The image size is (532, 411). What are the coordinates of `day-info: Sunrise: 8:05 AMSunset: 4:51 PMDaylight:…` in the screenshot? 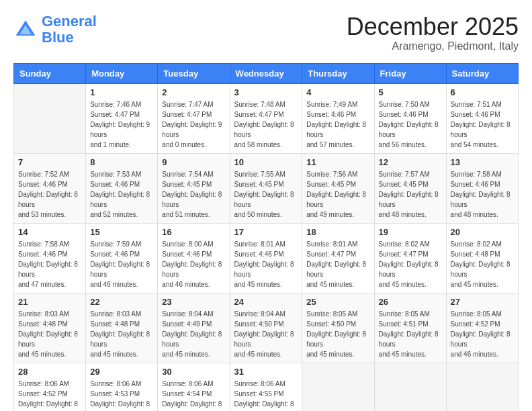 It's located at (410, 334).